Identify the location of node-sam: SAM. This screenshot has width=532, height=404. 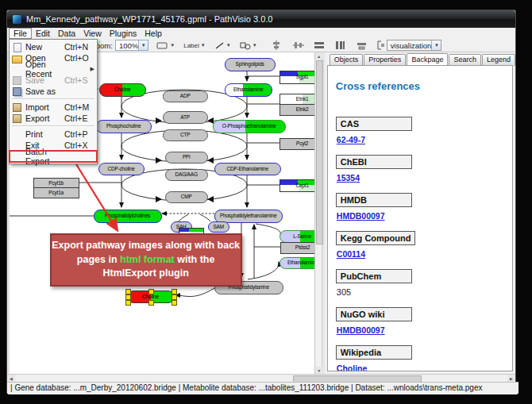
(219, 227).